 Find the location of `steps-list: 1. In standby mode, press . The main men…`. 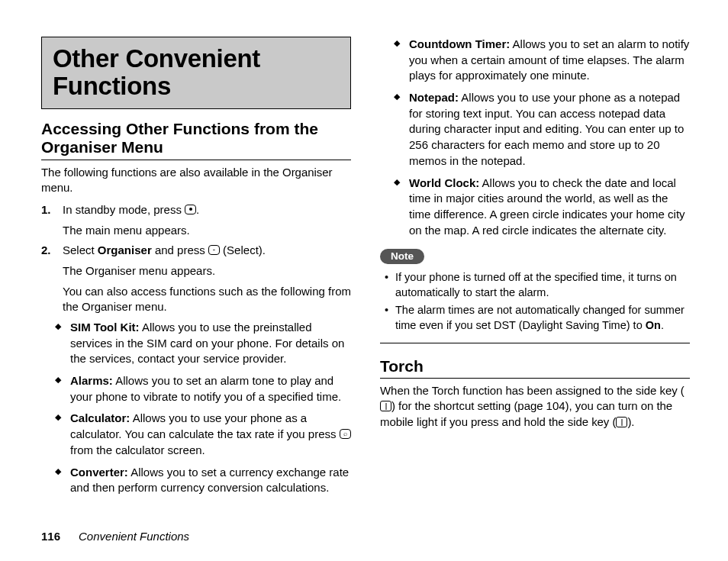

steps-list: 1. In standby mode, press . The main men… is located at coordinates (196, 259).